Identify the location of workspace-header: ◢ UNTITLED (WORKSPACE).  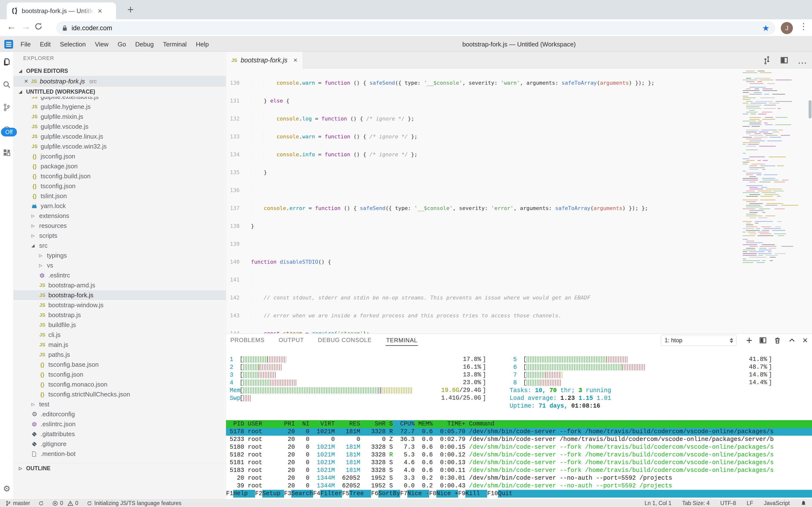
(120, 92).